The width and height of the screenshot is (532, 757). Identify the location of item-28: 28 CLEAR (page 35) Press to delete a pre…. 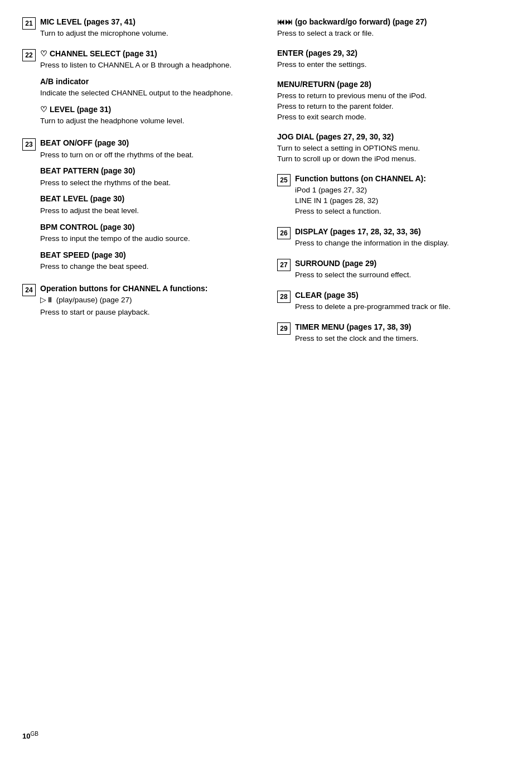
(394, 302).